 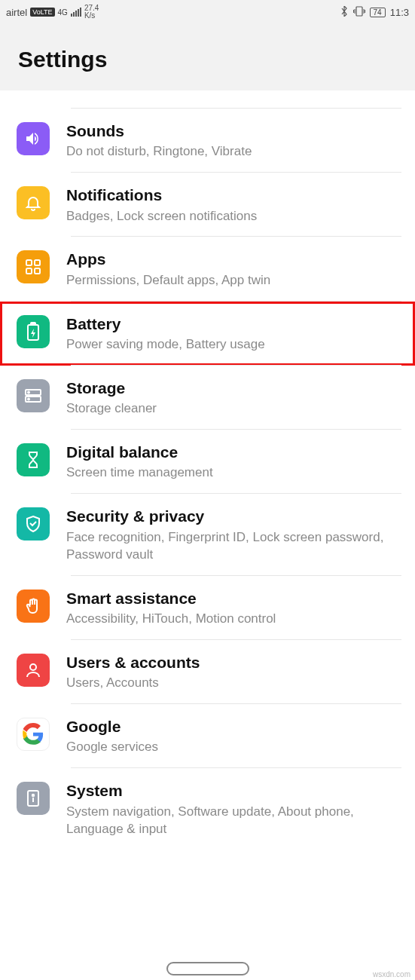 I want to click on item-subtitle: Badges, Lock screen notifications, so click(x=233, y=217).